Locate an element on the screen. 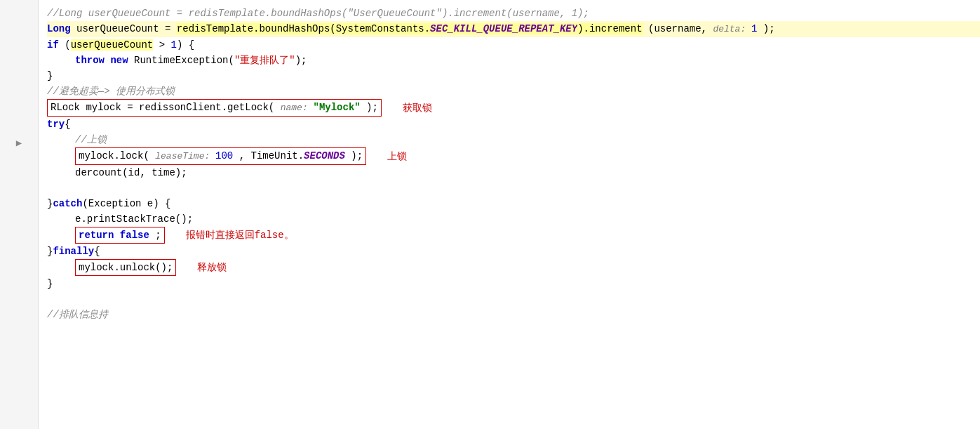  code-line-try: try { is located at coordinates (514, 124).